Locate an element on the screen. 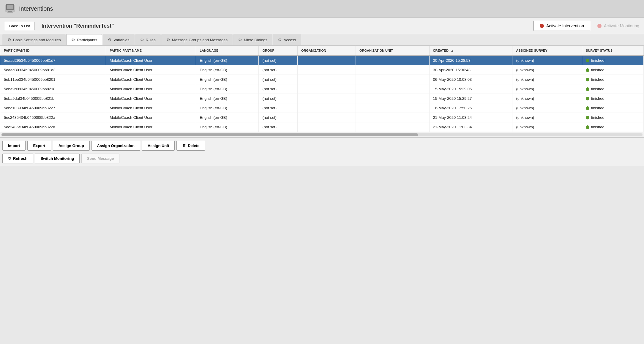  table-cell-6: 16-May-2020 17:50:25 is located at coordinates (471, 108).